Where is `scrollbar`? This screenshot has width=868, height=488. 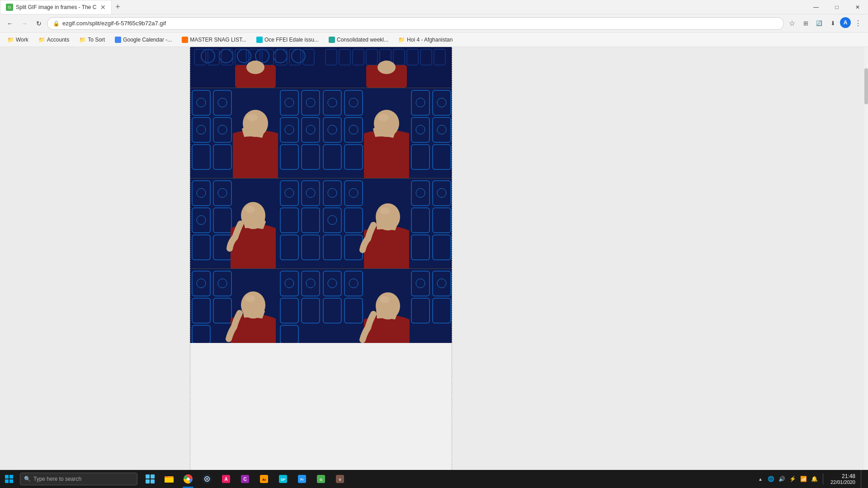 scrollbar is located at coordinates (866, 258).